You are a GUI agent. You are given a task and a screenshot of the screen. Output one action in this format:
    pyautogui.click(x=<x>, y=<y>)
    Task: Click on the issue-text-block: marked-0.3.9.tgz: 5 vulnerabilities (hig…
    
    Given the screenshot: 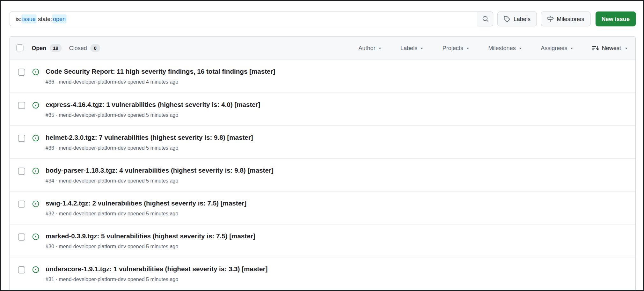 What is the action you would take?
    pyautogui.click(x=150, y=241)
    